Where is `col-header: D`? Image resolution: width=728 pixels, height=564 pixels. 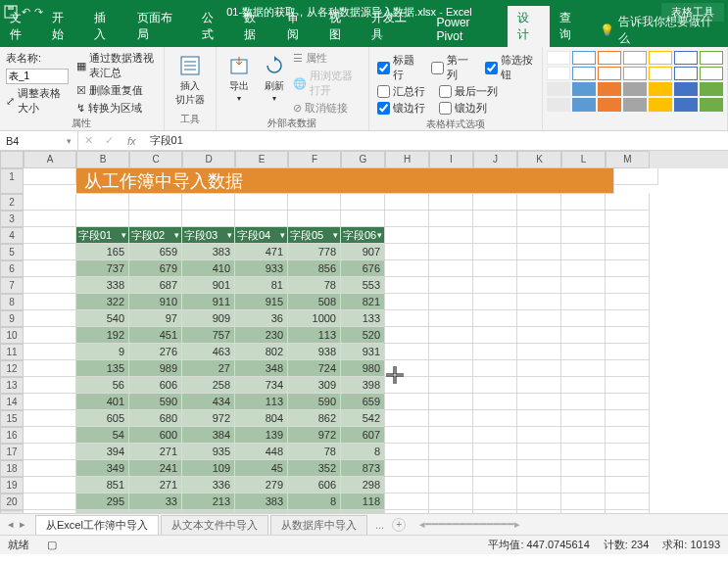 col-header: D is located at coordinates (209, 160).